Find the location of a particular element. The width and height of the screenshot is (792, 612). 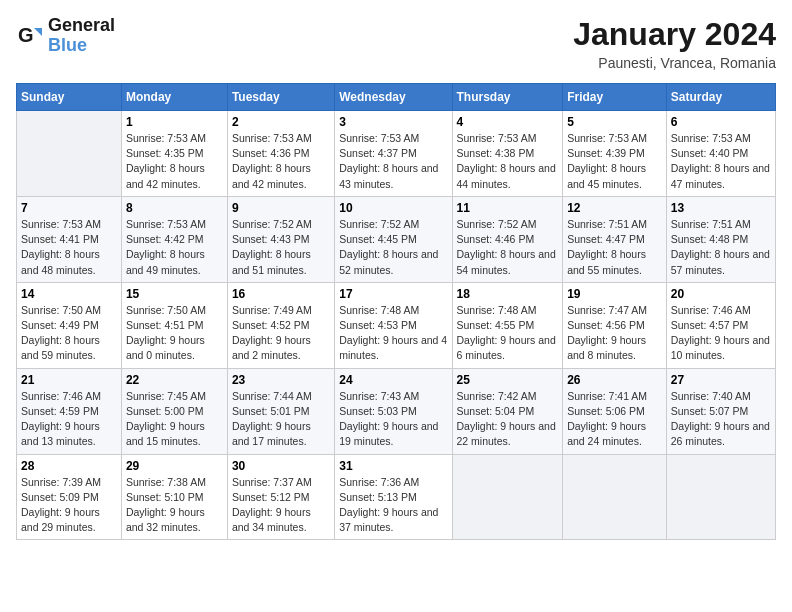

day-info: Sunrise: 7:52 AMSunset: 4:45 PMDaylight:… is located at coordinates (393, 248).